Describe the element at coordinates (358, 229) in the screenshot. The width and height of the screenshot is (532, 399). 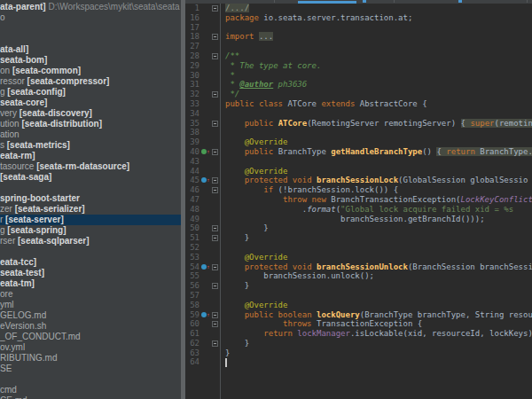
I see `code-line: 50 }` at that location.